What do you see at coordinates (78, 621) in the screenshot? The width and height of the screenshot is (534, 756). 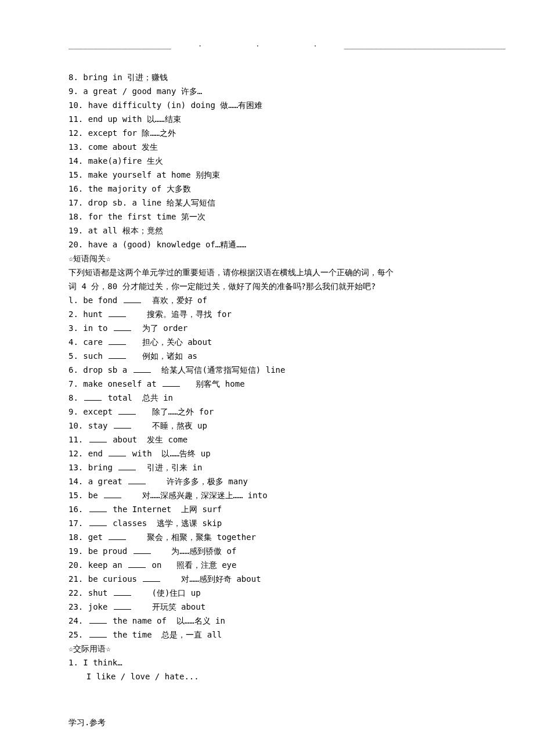 I see `fill-pre: 24.` at bounding box center [78, 621].